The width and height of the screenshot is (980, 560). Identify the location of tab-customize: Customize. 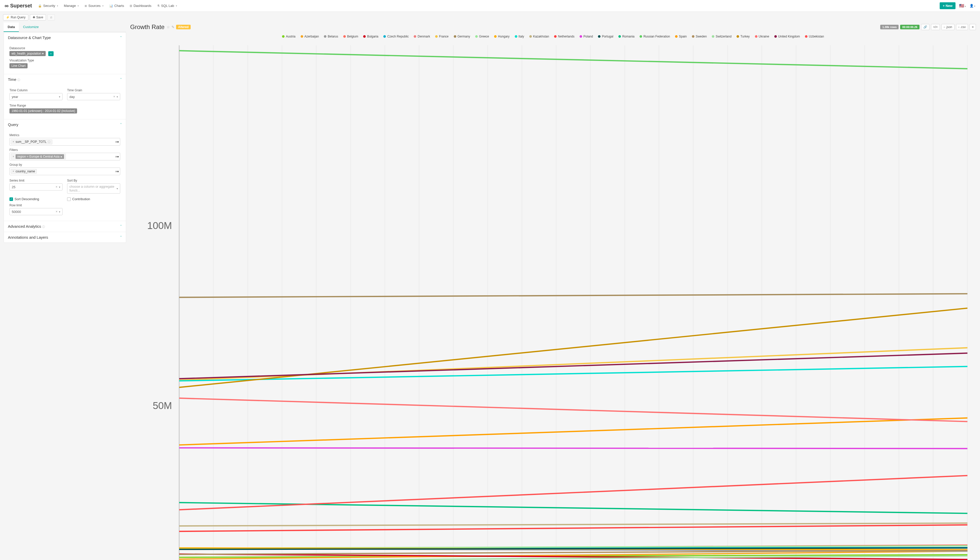
(31, 27).